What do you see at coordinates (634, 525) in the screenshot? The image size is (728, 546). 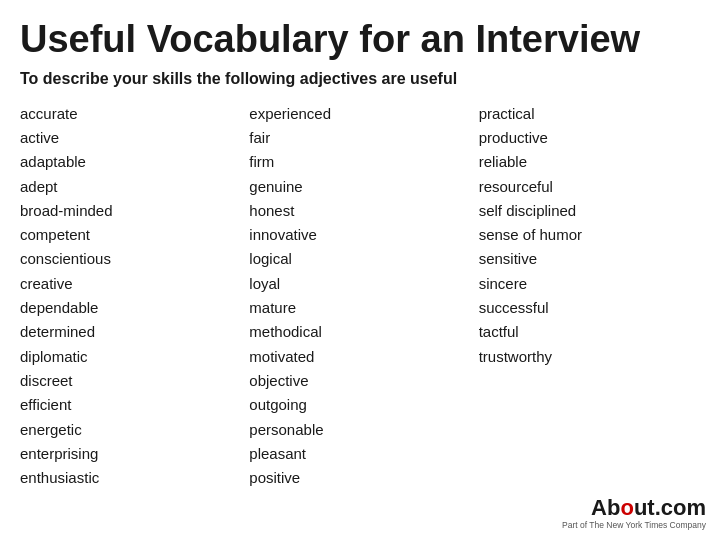 I see `logo-tagline: Part of The New York Times Company` at bounding box center [634, 525].